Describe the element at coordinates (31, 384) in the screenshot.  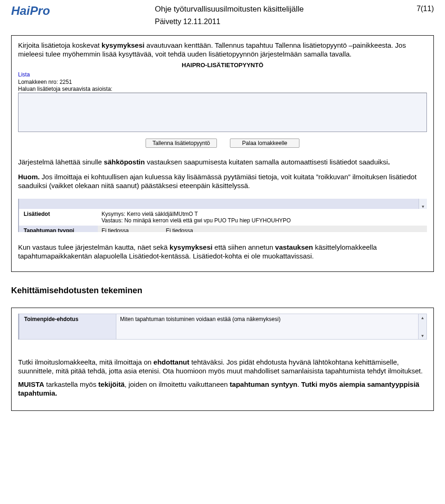
I see `text-bold: MUISTA` at that location.